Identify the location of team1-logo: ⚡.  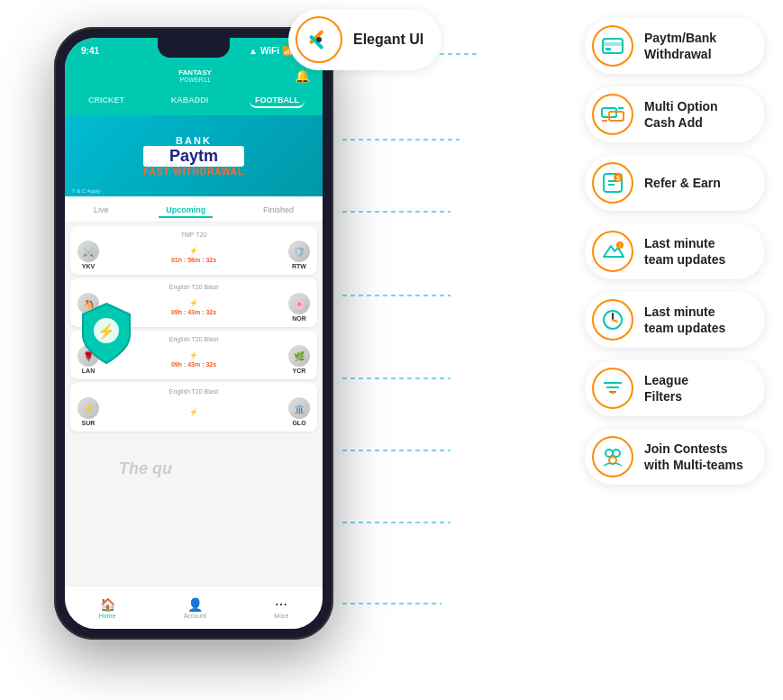
(88, 408).